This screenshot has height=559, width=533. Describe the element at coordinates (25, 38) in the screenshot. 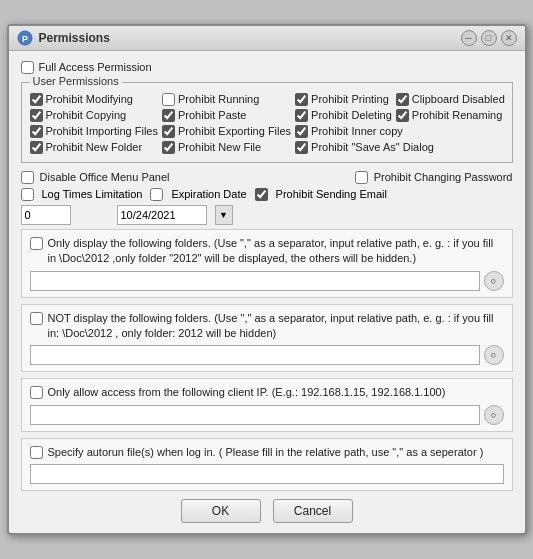

I see `dialog-icon: P` at that location.